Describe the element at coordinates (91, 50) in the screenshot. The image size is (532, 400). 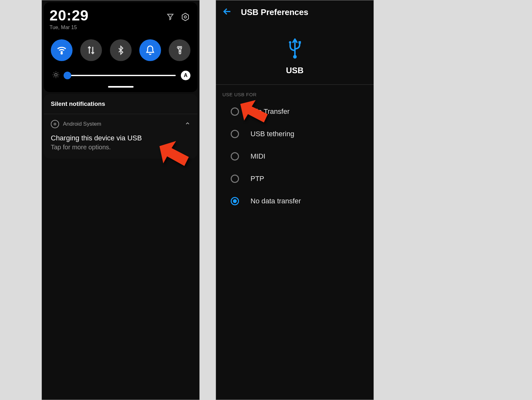
I see `tile-mobile-data` at that location.